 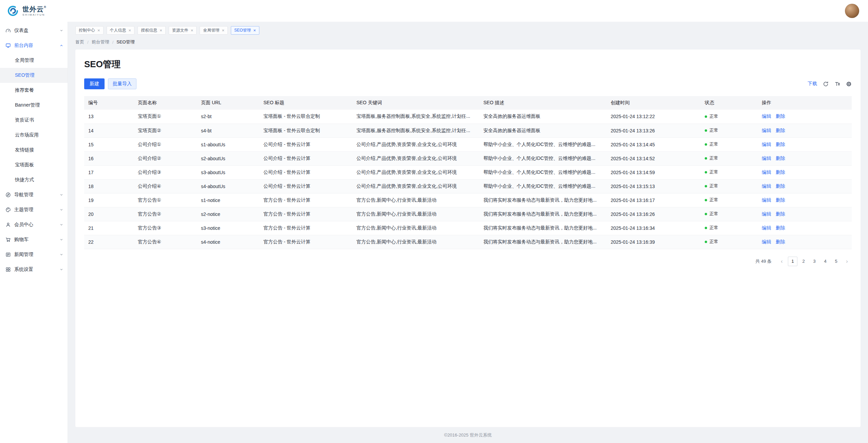 What do you see at coordinates (80, 42) in the screenshot?
I see `breadcrumb-item-1: 首页` at bounding box center [80, 42].